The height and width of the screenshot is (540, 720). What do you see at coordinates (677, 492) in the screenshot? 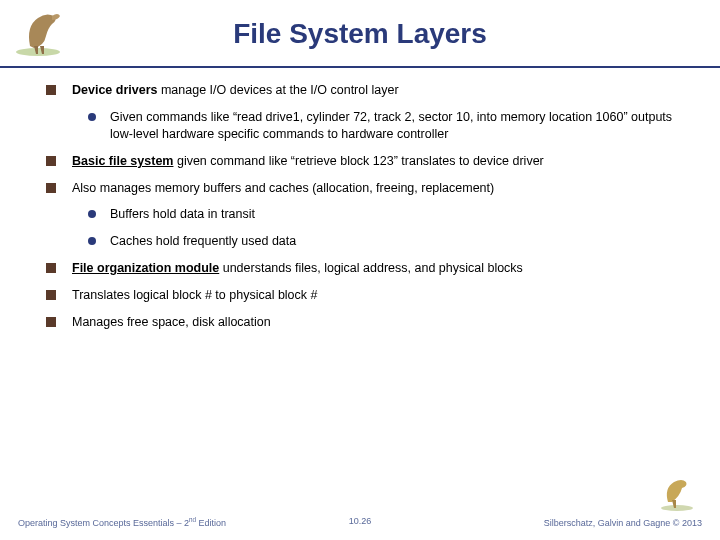
I see `dinosaur-right-icon` at bounding box center [677, 492].